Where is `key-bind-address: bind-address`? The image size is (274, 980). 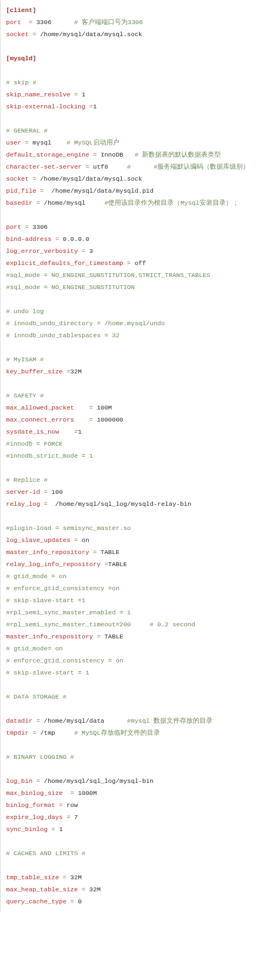 key-bind-address: bind-address is located at coordinates (28, 239).